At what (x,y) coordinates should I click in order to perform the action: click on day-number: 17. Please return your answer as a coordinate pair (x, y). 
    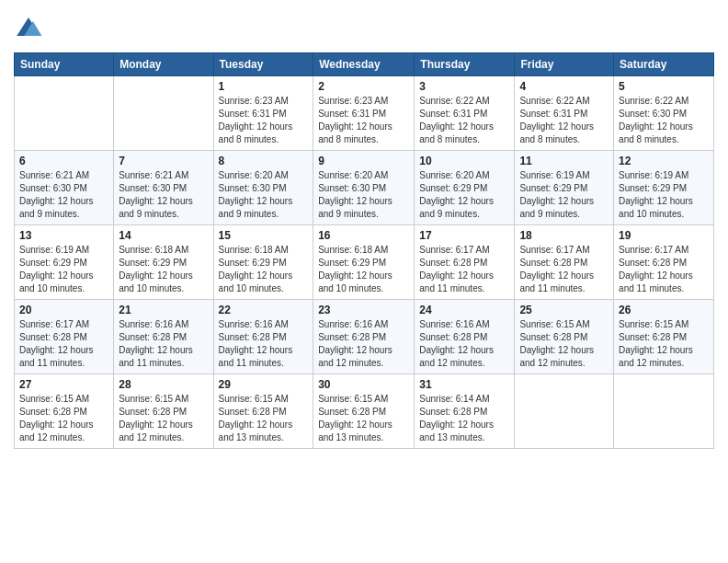
    Looking at the image, I should click on (464, 236).